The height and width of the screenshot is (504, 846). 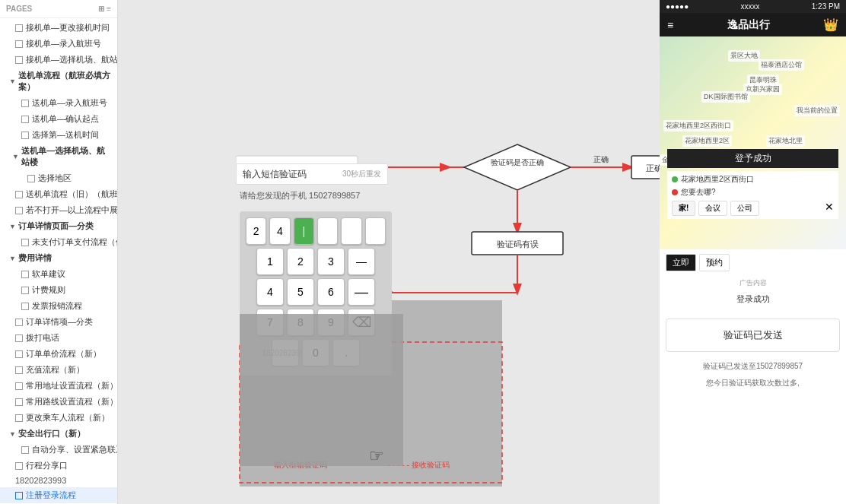 What do you see at coordinates (750, 6) in the screenshot?
I see `carrier: xxxxx` at bounding box center [750, 6].